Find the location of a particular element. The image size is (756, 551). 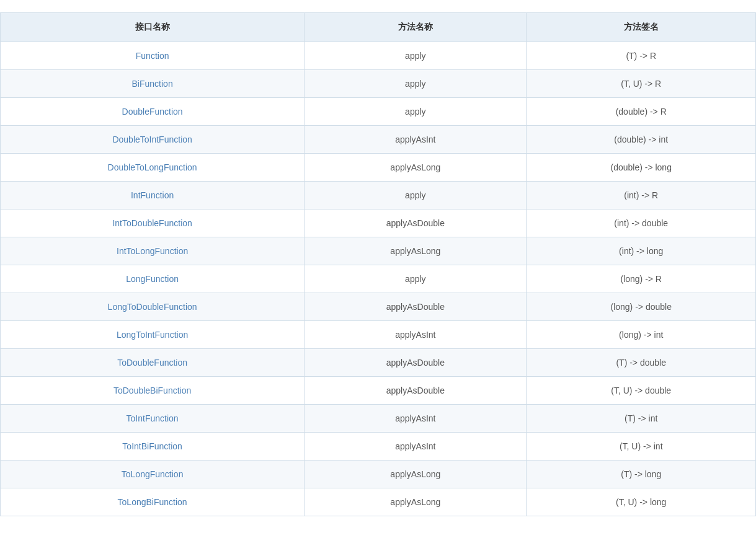

table-row: ToIntFunctionapplyAsInt(T) -> int is located at coordinates (378, 419).